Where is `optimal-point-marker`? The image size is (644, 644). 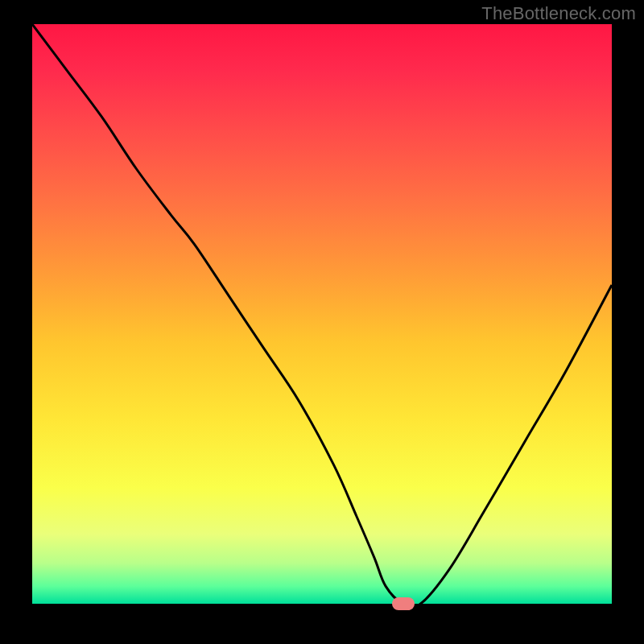 optimal-point-marker is located at coordinates (403, 604).